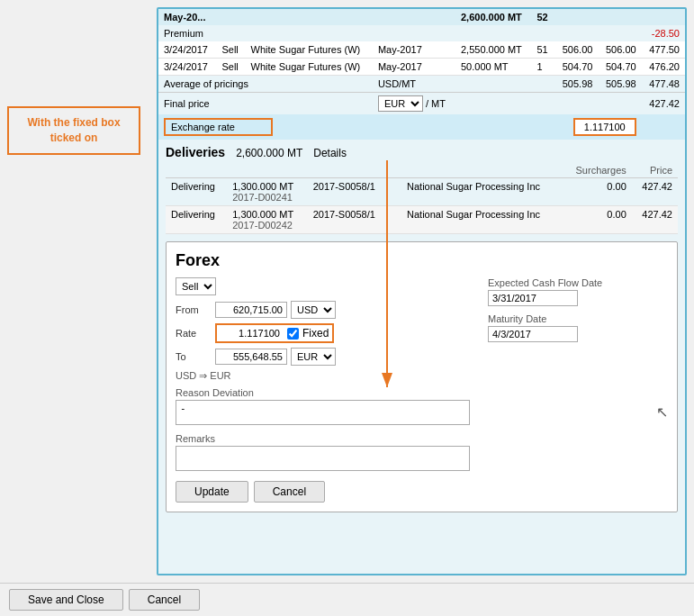  I want to click on deliveries-header-row: Surcharges Price, so click(421, 171).